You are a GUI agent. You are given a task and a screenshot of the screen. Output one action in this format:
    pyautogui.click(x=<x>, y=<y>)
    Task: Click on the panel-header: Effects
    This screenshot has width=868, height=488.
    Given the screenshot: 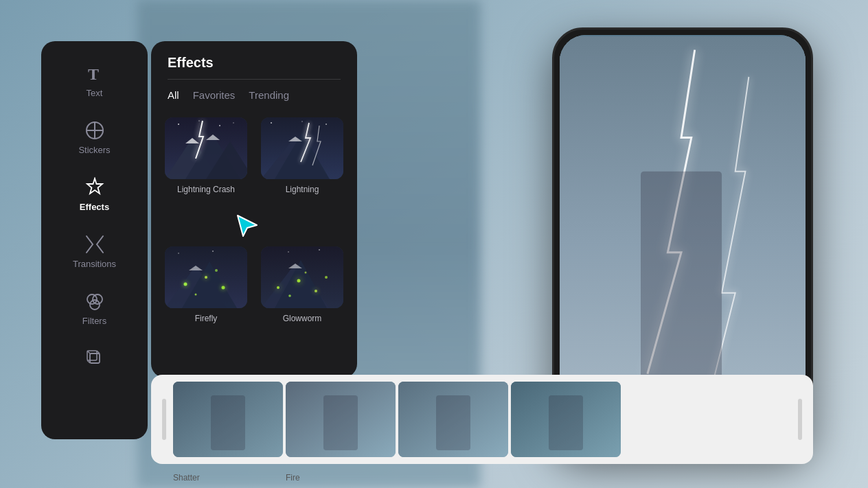 What is the action you would take?
    pyautogui.click(x=254, y=60)
    